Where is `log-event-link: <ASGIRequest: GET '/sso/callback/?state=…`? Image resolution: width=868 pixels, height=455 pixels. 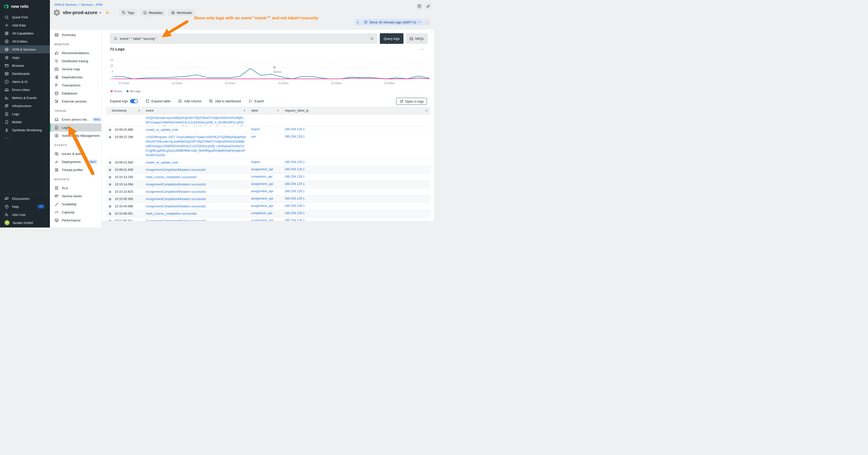
log-event-link: <ASGIRequest: GET '/sso/callback/?state=… is located at coordinates (196, 146).